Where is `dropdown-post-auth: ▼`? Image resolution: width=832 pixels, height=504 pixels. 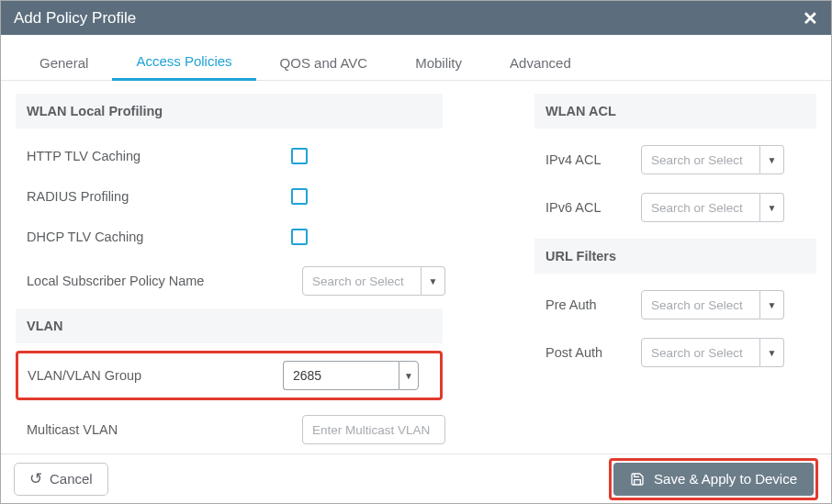
dropdown-post-auth: ▼ is located at coordinates (772, 353).